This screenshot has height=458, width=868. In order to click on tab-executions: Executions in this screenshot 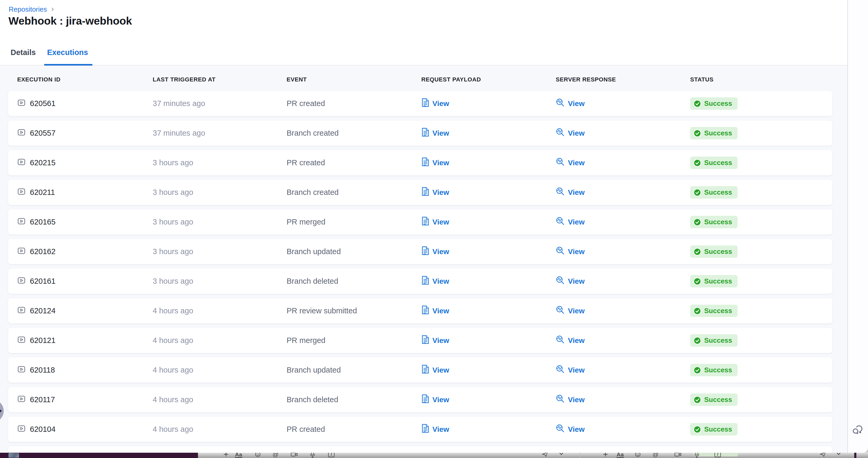, I will do `click(68, 53)`.